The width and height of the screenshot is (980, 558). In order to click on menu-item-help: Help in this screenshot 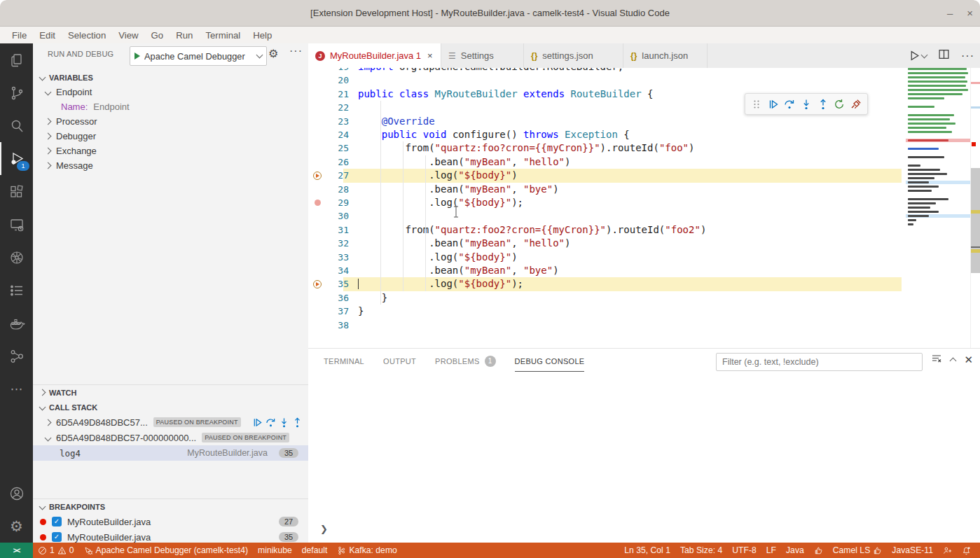, I will do `click(262, 35)`.